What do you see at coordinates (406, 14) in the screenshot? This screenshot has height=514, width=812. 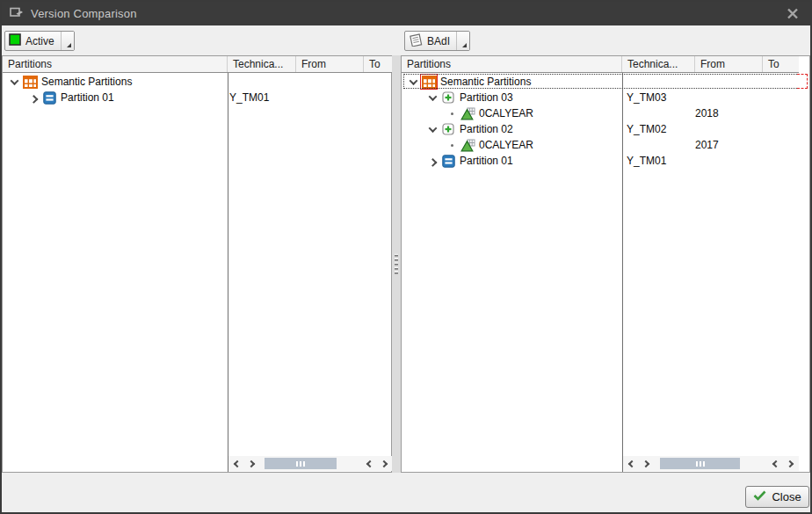 I see `title-bar: Version Comparison` at bounding box center [406, 14].